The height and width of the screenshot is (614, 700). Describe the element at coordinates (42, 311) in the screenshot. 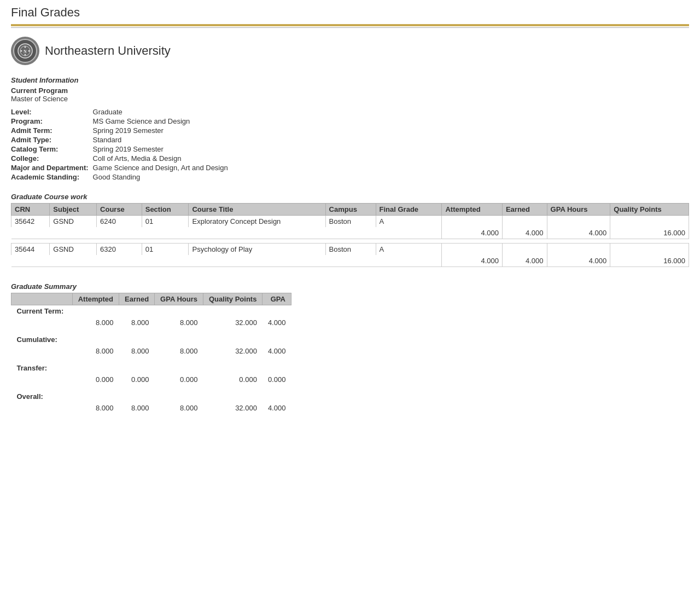

I see `summary-row-label: Current Term:` at that location.